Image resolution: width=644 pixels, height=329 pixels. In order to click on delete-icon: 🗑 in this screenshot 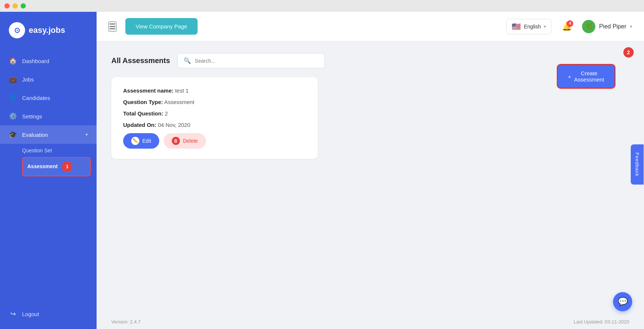, I will do `click(176, 141)`.